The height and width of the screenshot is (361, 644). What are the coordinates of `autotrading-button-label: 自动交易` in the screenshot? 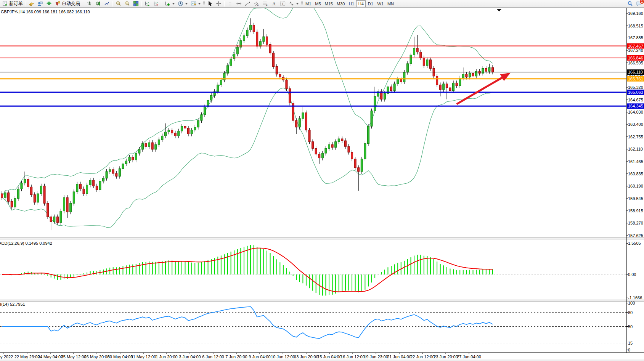 It's located at (71, 4).